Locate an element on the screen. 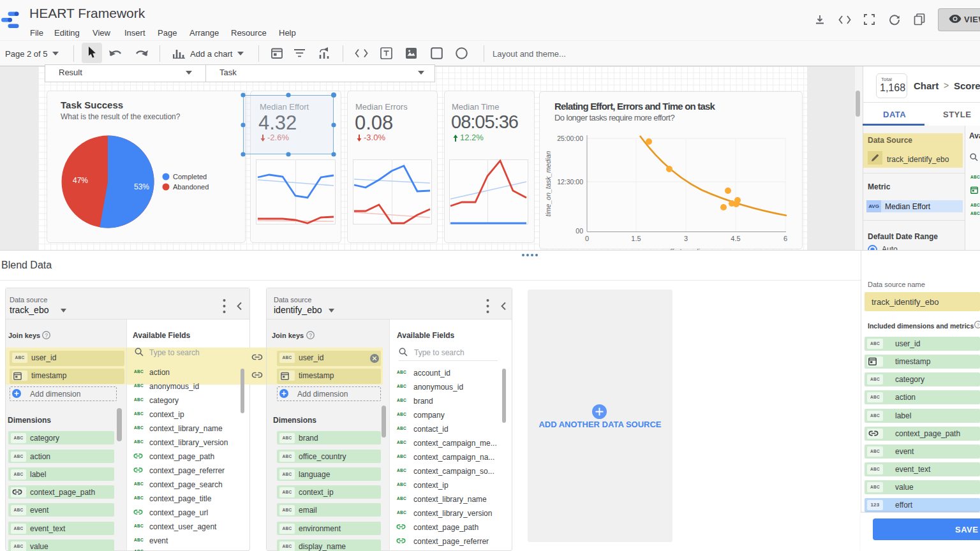 Image resolution: width=980 pixels, height=551 pixels. svg-text: 0 is located at coordinates (587, 239).